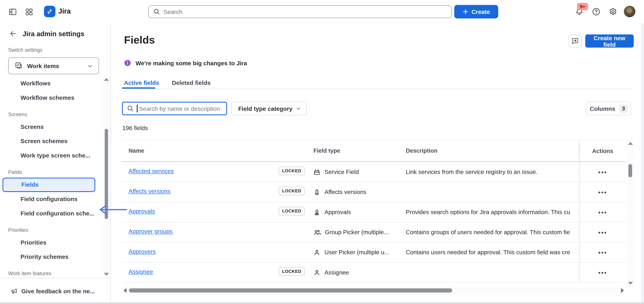 The image size is (644, 304). Describe the element at coordinates (125, 290) in the screenshot. I see `scroll-left-icon` at that location.